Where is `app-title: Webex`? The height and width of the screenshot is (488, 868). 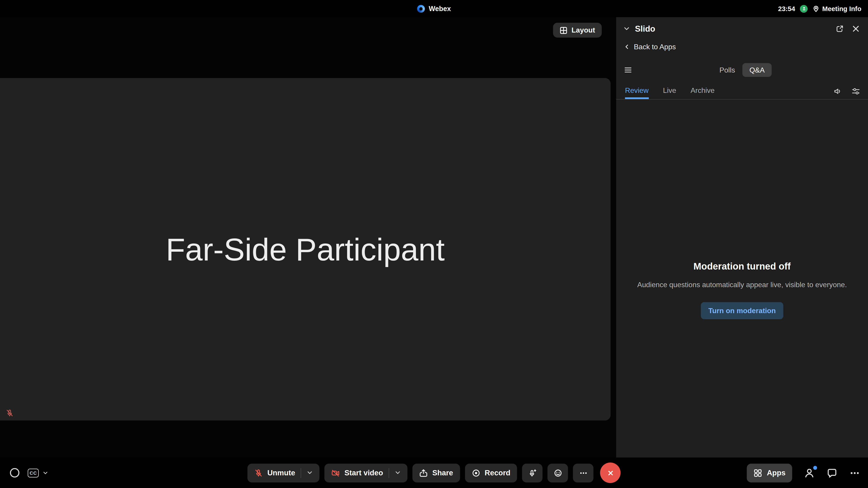 app-title: Webex is located at coordinates (440, 9).